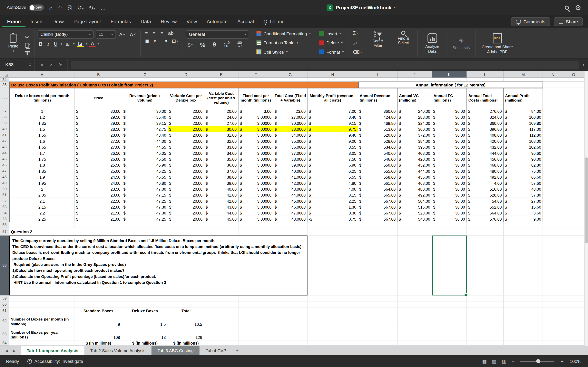 The height and width of the screenshot is (367, 588). What do you see at coordinates (256, 171) in the screenshot?
I see `cell-F47: $3.00000` at bounding box center [256, 171].